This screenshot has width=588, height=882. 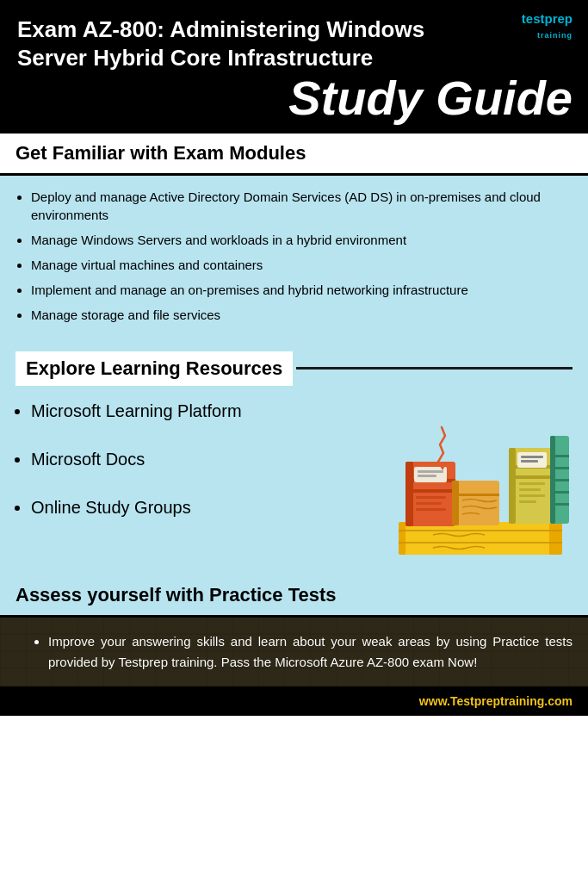 I want to click on list-item: Deploy and manage Active Directory Domai…, so click(x=301, y=206).